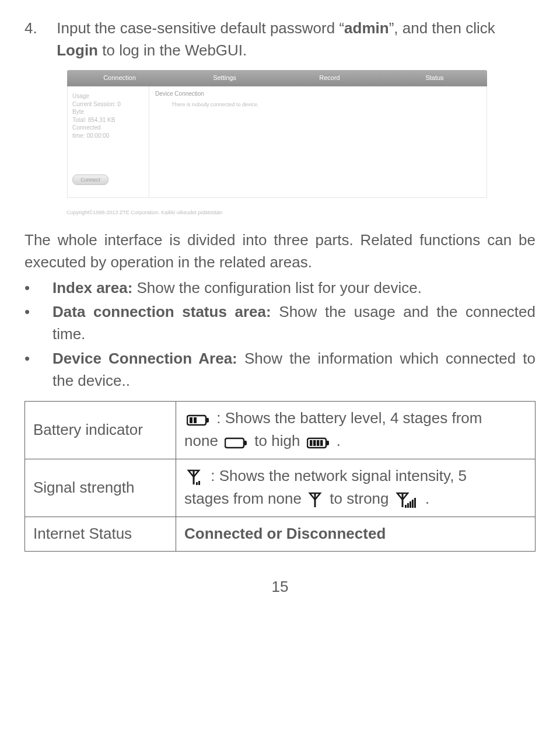 This screenshot has width=560, height=729. What do you see at coordinates (407, 500) in the screenshot?
I see `signal-strong-icon` at bounding box center [407, 500].